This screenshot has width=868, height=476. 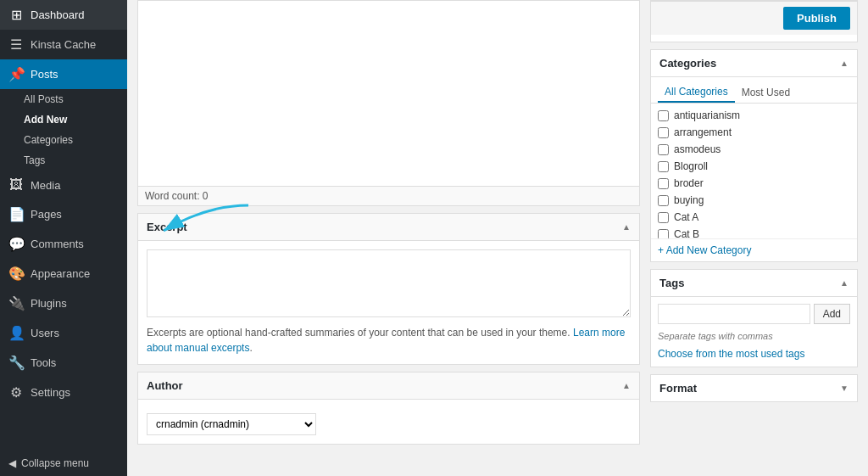 I want to click on sidebar-item-plugins: 🔌 Plugins, so click(x=64, y=304).